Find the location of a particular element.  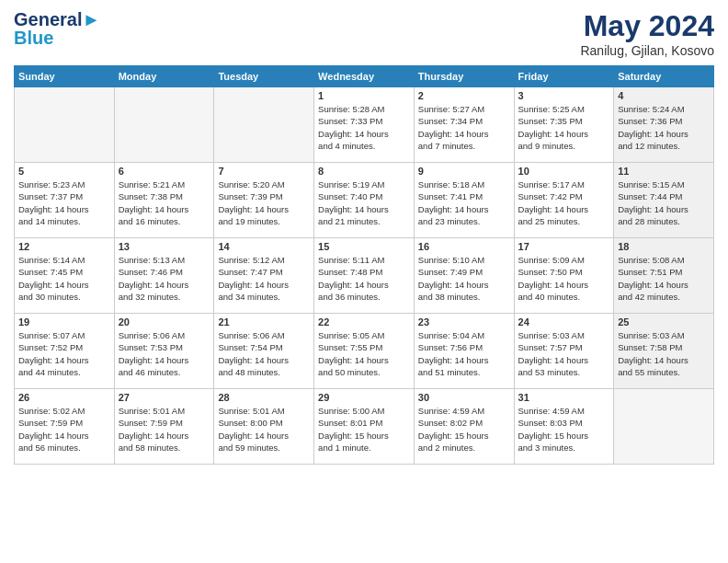

calendar-cell: 10Sunrise: 5:17 AM Sunset: 7:42 PM Dayli… is located at coordinates (564, 201).